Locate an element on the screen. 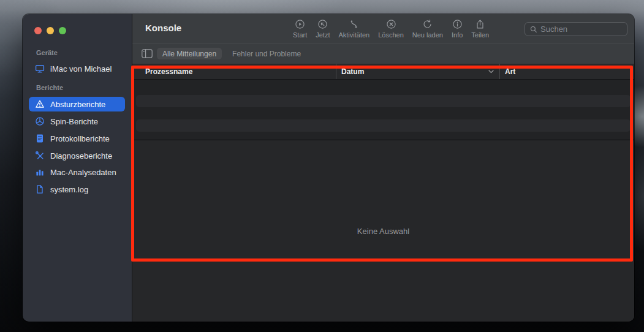 The image size is (644, 332). warning-triangle-icon is located at coordinates (40, 104).